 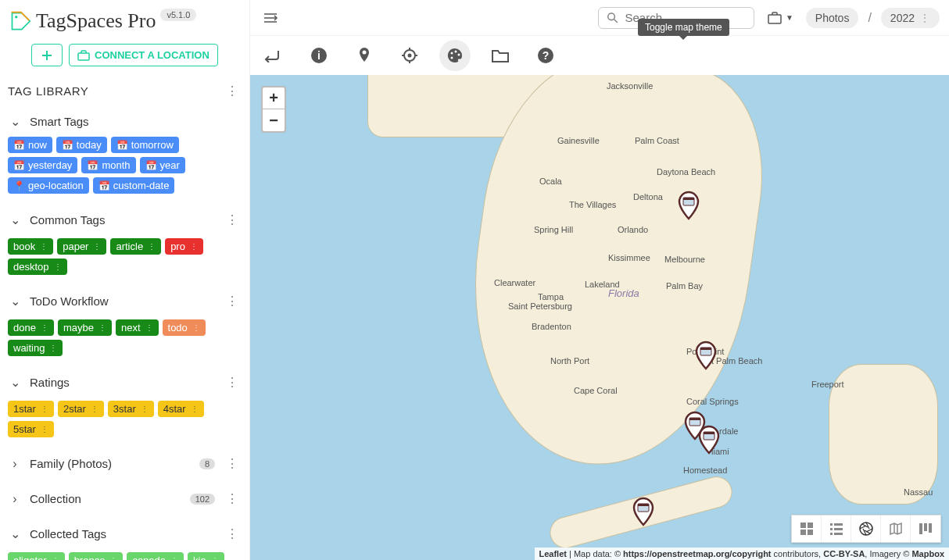 I want to click on tag-library-menu: ⋮, so click(x=232, y=91).